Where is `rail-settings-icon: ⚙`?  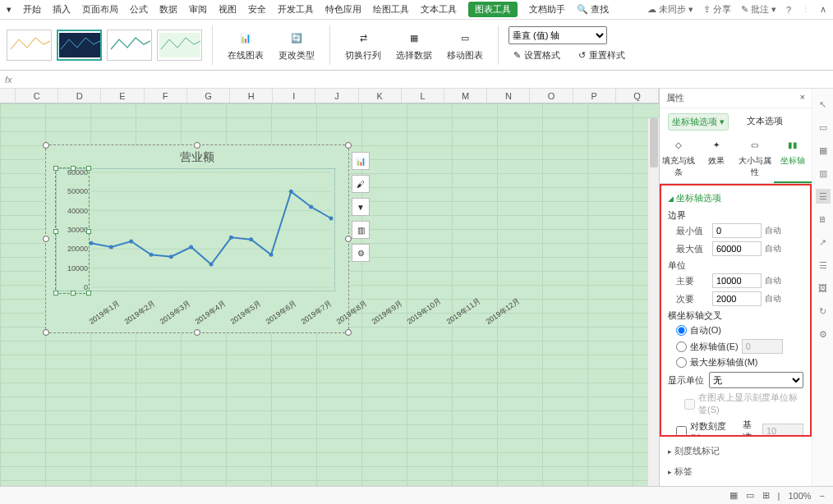 rail-settings-icon: ⚙ is located at coordinates (823, 334).